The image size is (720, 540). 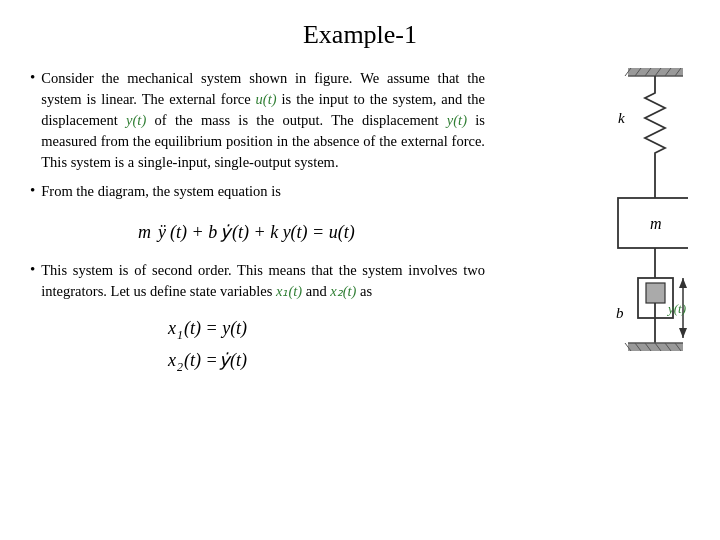 What do you see at coordinates (258, 229) in the screenshot?
I see `equation-1-svg: m ÿ (t) + b ẏ (t) + k y(t) = u(t)` at bounding box center [258, 229].